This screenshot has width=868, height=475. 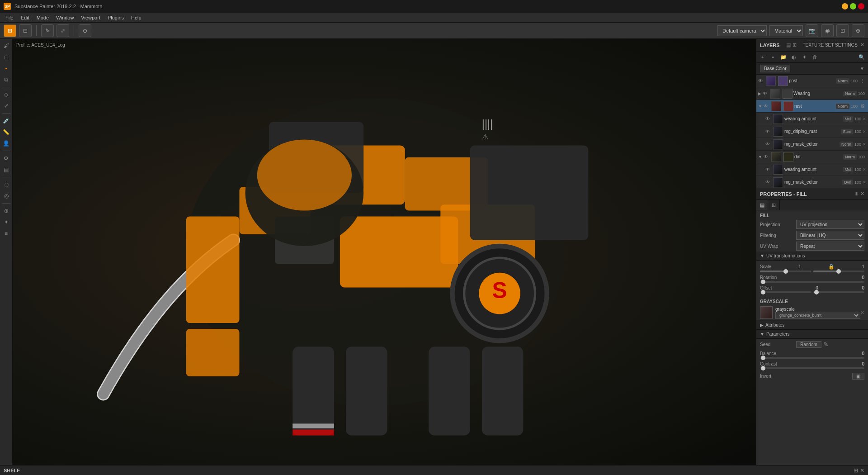 I want to click on maximize-button, so click(x=853, y=6).